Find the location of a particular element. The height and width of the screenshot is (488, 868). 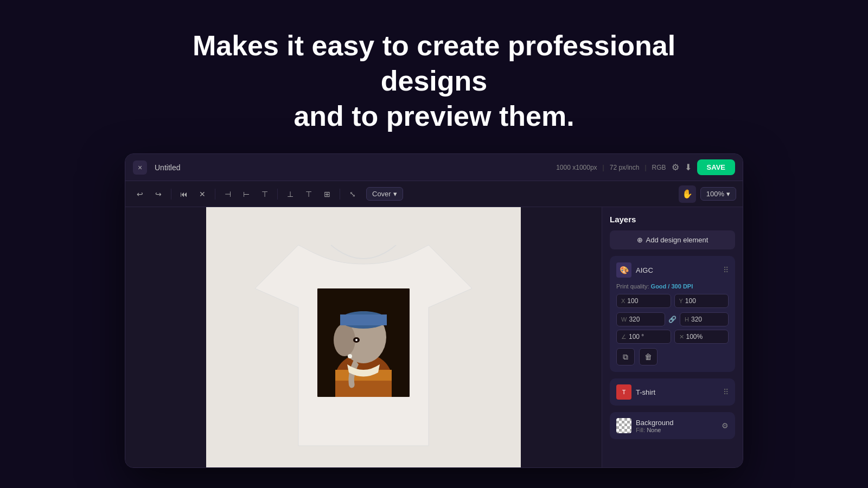

undo-button: ↩ is located at coordinates (140, 194).